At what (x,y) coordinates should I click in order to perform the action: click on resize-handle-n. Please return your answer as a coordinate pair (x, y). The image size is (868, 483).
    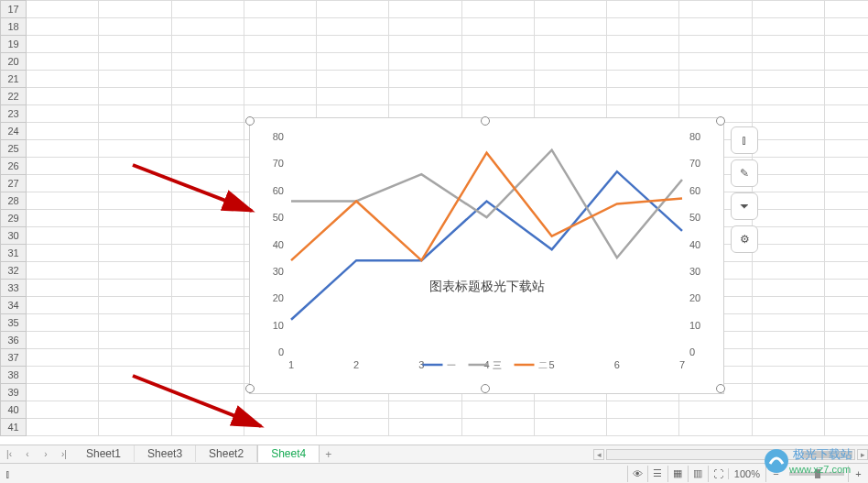
    Looking at the image, I should click on (485, 121).